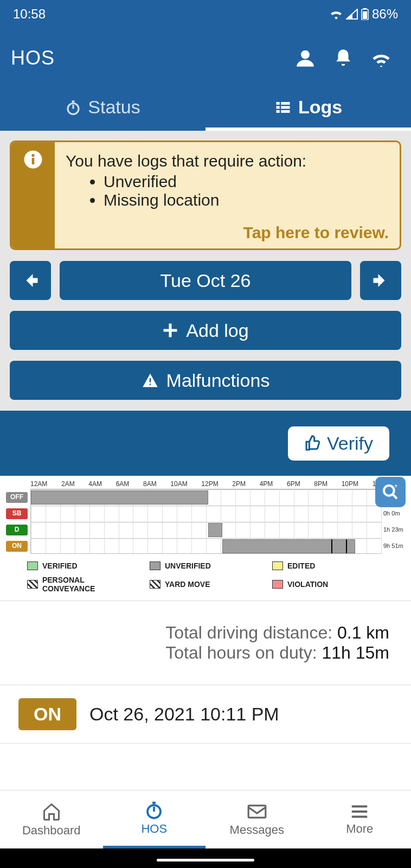 This screenshot has height=868, width=411. What do you see at coordinates (364, 14) in the screenshot?
I see `status-icons: 86%` at bounding box center [364, 14].